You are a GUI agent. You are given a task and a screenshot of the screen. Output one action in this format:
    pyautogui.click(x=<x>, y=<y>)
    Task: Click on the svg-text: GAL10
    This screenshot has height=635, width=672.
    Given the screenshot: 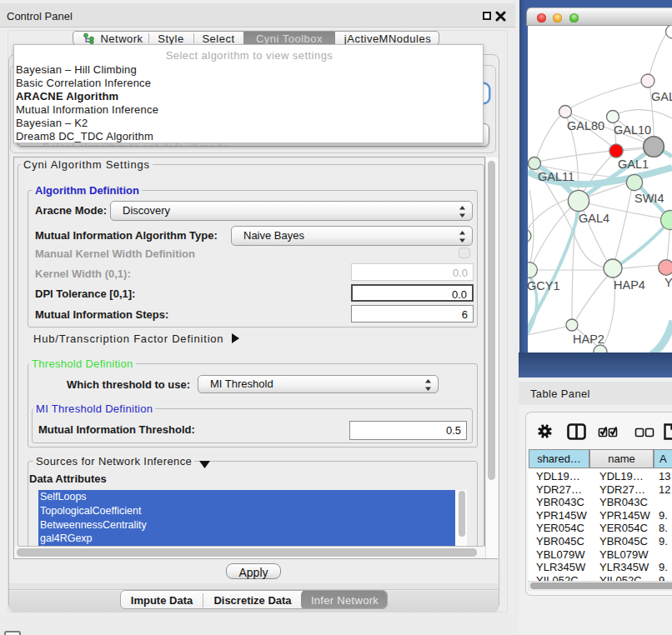 What is the action you would take?
    pyautogui.click(x=632, y=130)
    